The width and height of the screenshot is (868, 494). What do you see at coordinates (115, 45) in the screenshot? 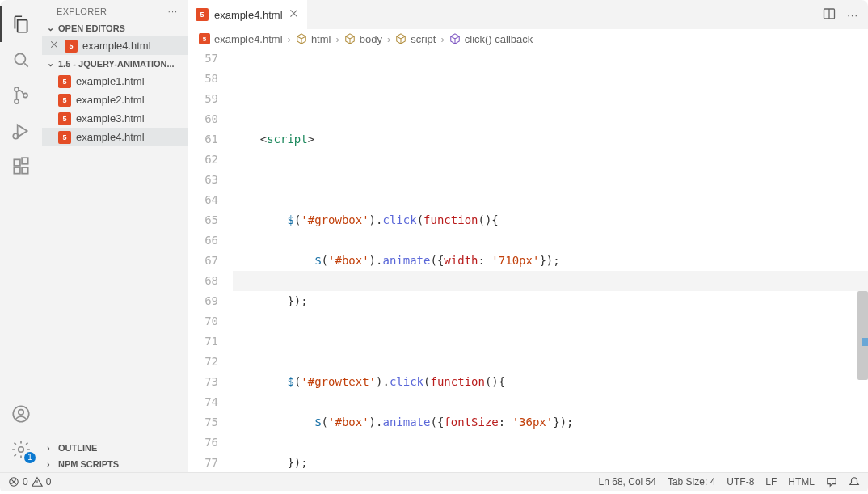
I see `open-editor-item: 5 example4.html` at bounding box center [115, 45].